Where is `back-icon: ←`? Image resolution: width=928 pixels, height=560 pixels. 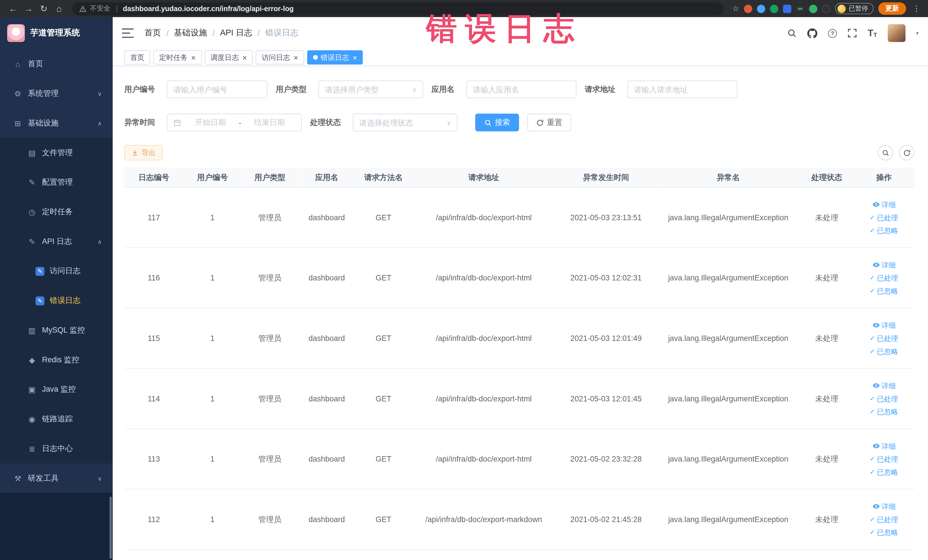 back-icon: ← is located at coordinates (13, 8).